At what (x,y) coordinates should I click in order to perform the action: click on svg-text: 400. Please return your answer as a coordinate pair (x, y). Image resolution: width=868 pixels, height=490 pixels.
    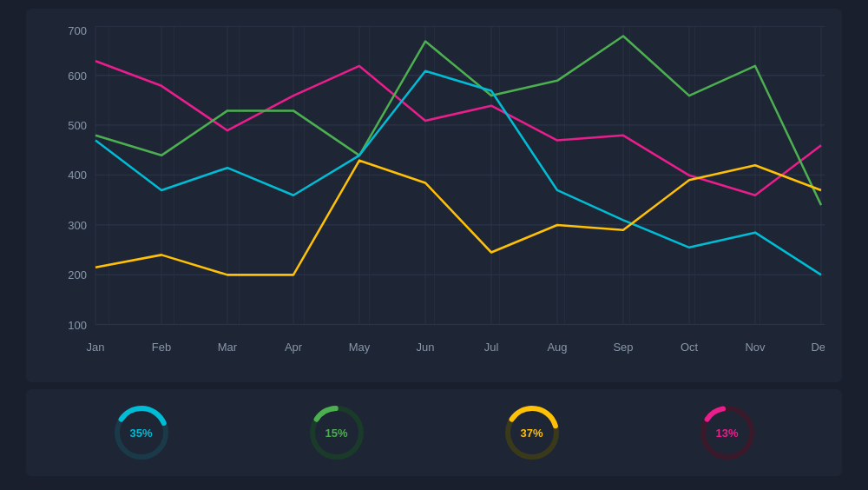
    Looking at the image, I should click on (77, 175).